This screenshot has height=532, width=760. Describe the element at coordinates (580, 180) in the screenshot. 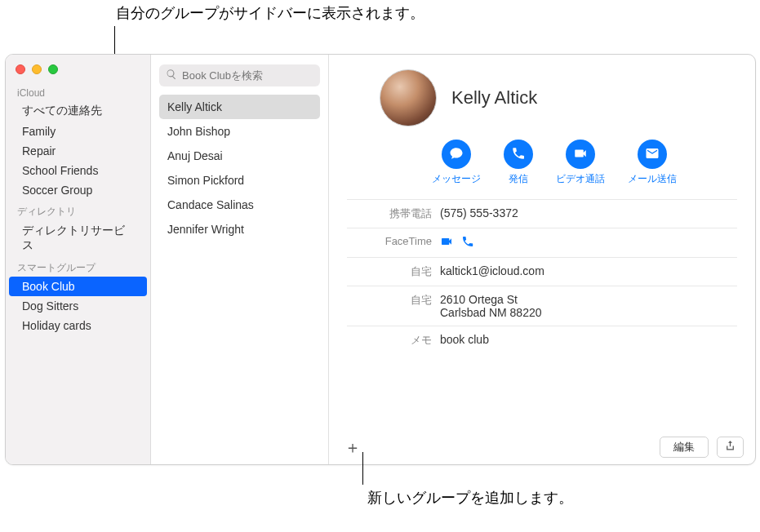

I see `video-label: ビデオ通話` at that location.